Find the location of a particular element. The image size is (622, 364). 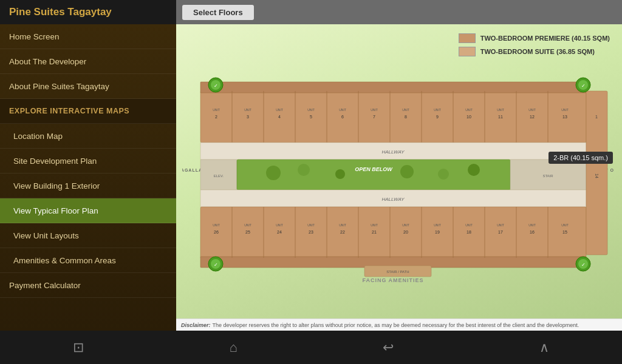

unit-tooltip: 2-BR (40.15 sqm.) is located at coordinates (581, 158).